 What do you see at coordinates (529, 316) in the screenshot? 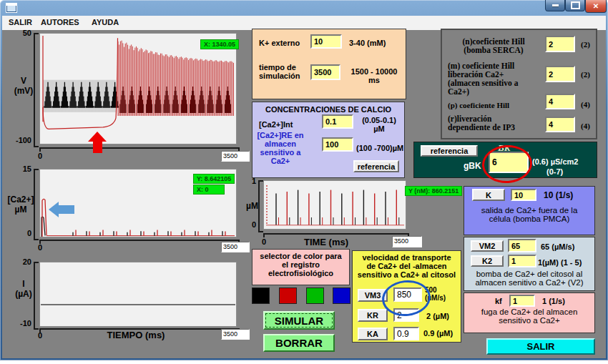
I see `leak-desc: fuga de Ca2+ del almacen sensitivo a Ca2…` at bounding box center [529, 316].